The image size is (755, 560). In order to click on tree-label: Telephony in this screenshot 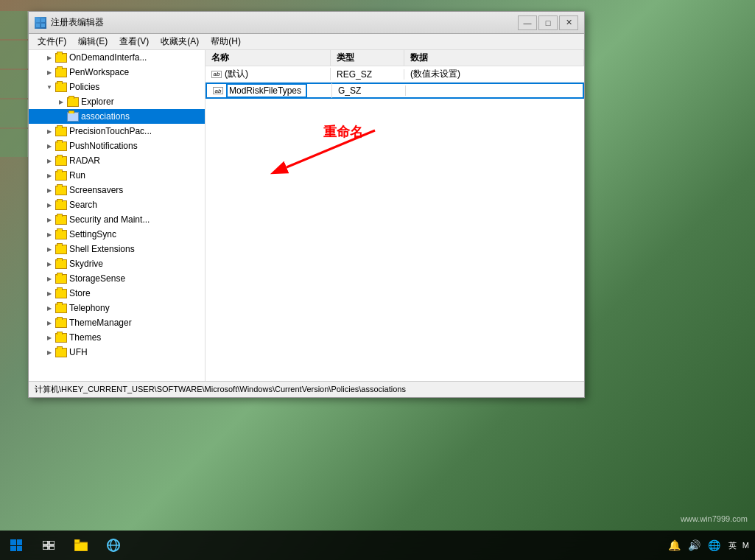, I will do `click(90, 308)`.